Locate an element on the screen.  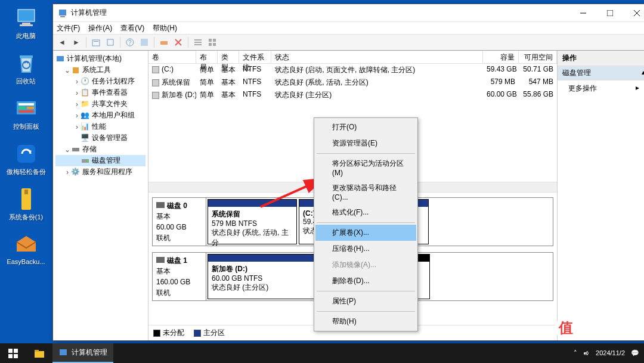
refresh-button is located at coordinates (110, 42).